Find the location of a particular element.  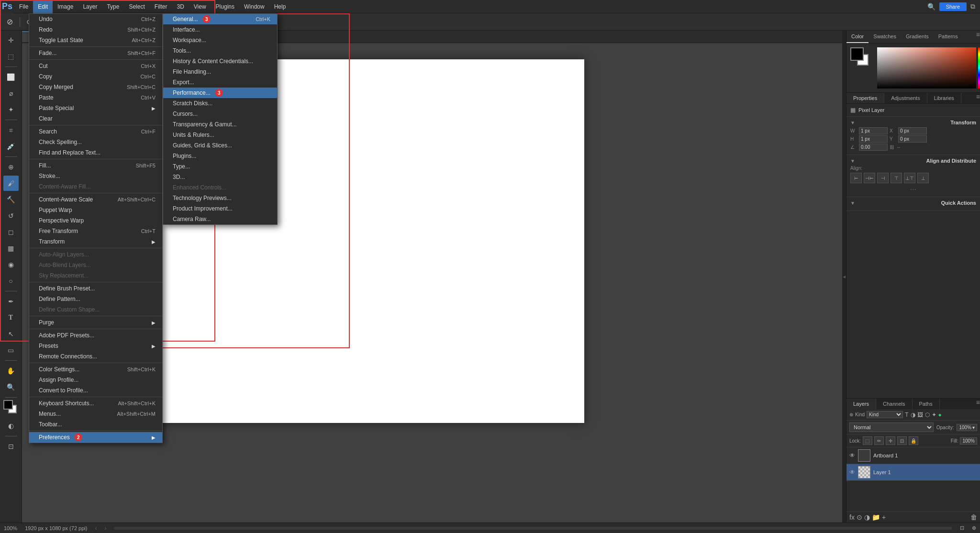

pen-tool: ✒ is located at coordinates (11, 301).